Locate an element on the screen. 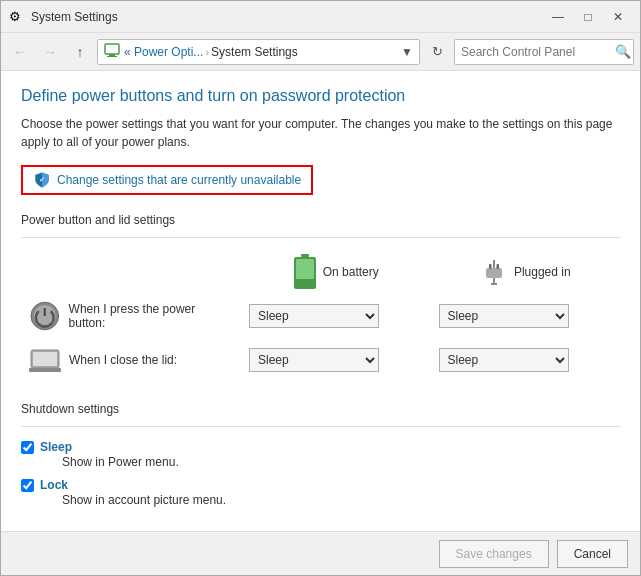  power-button-row-label: When I press the power button: is located at coordinates (131, 316).